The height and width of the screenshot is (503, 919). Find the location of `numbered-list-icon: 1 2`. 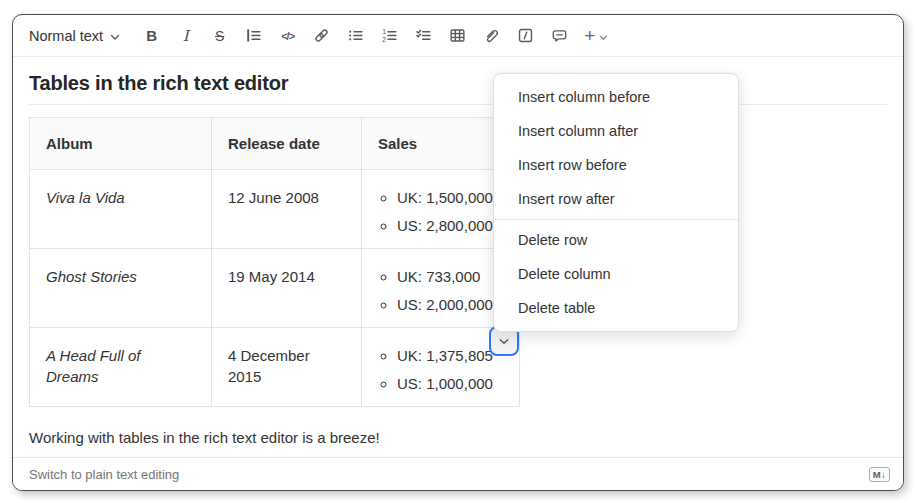

numbered-list-icon: 1 2 is located at coordinates (390, 36).